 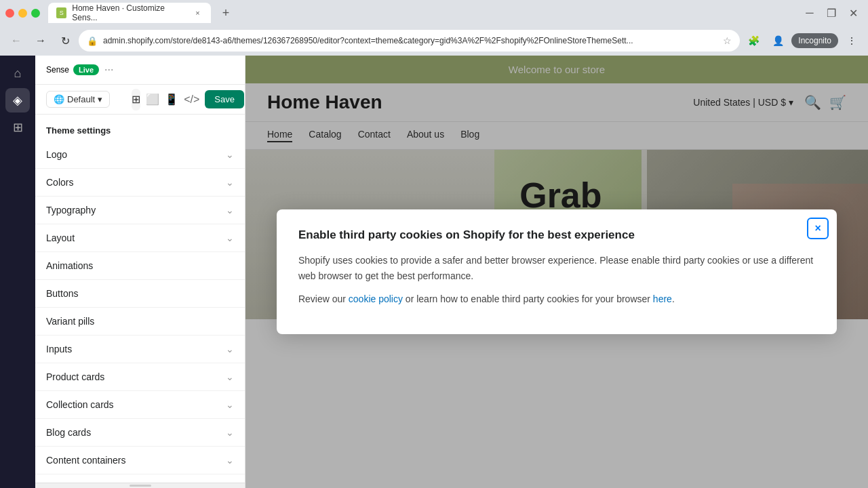 I want to click on live-badge: Live, so click(x=86, y=70).